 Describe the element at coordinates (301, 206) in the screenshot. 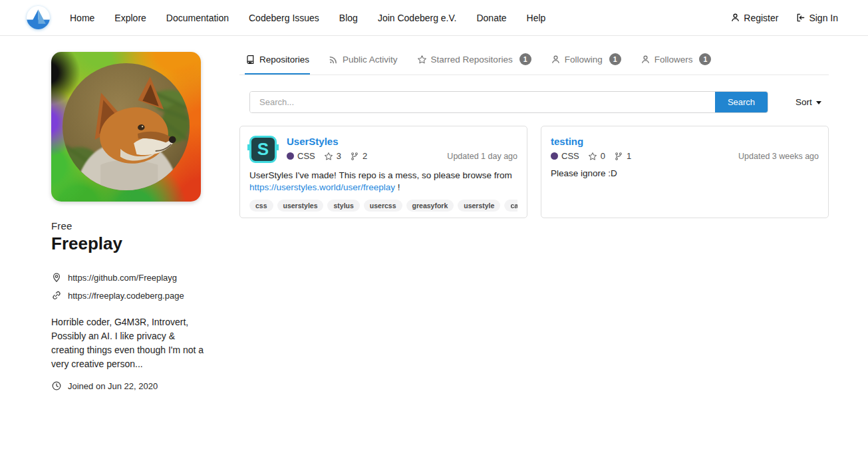

I see `topic-chip: userstyles` at that location.